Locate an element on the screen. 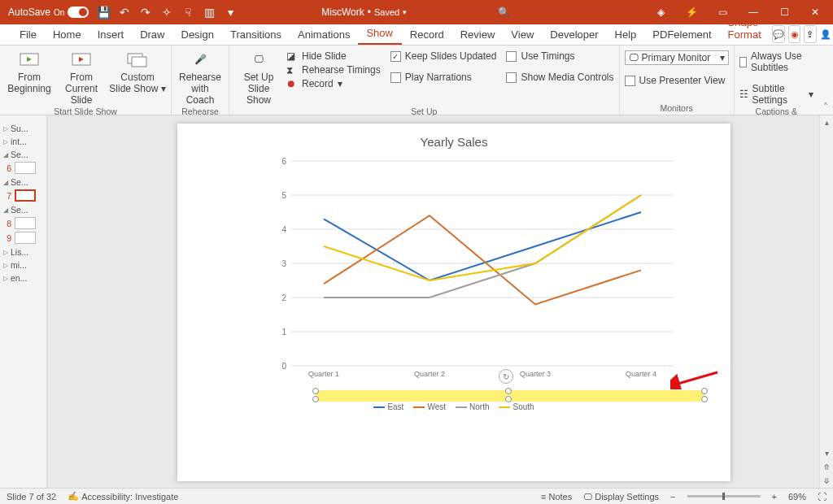 Image resolution: width=833 pixels, height=504 pixels. svg-text: Quarter 1 is located at coordinates (324, 374).